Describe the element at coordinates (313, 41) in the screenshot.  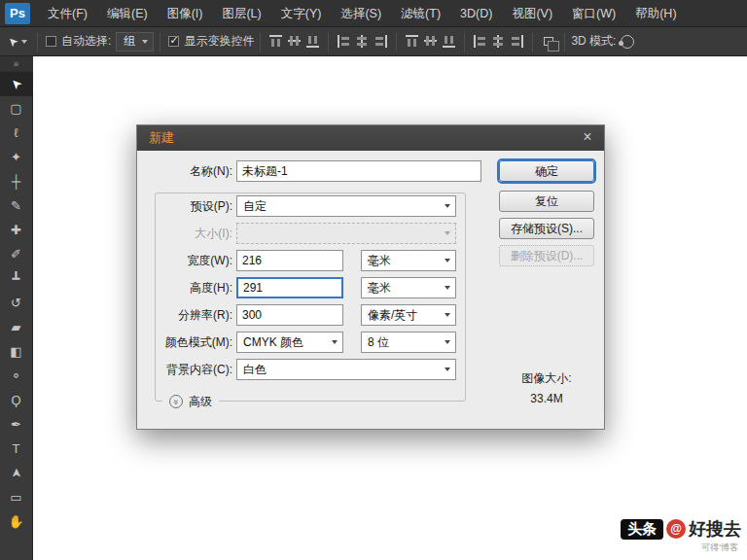
I see `align-bottom-edges-icon` at that location.